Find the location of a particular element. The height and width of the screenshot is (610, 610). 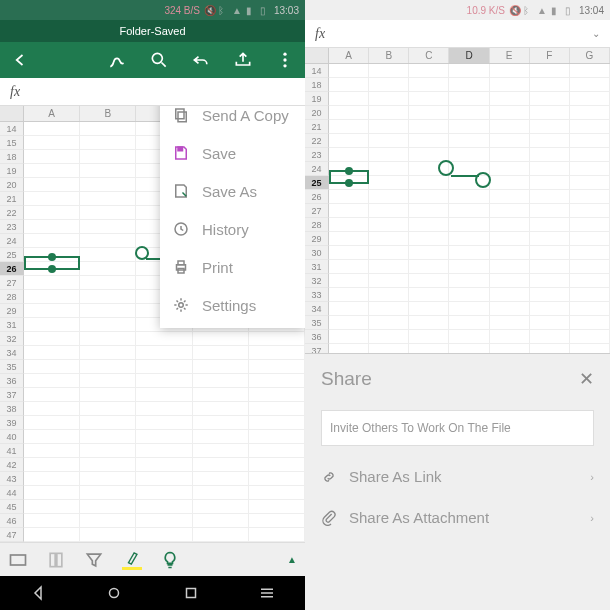

bottom-toolbar: ▲ is located at coordinates (152, 559).